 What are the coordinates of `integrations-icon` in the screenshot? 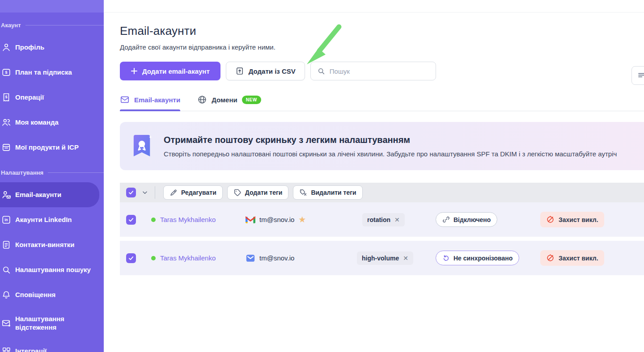 It's located at (6, 349).